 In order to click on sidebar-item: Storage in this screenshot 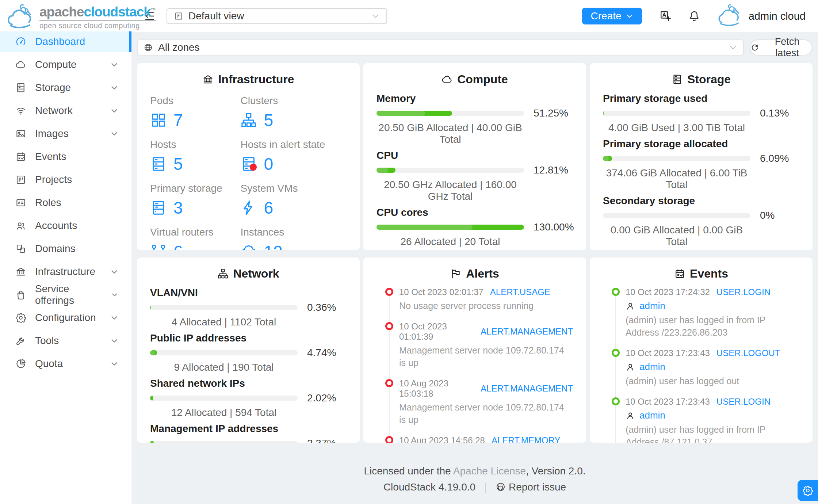, I will do `click(66, 88)`.